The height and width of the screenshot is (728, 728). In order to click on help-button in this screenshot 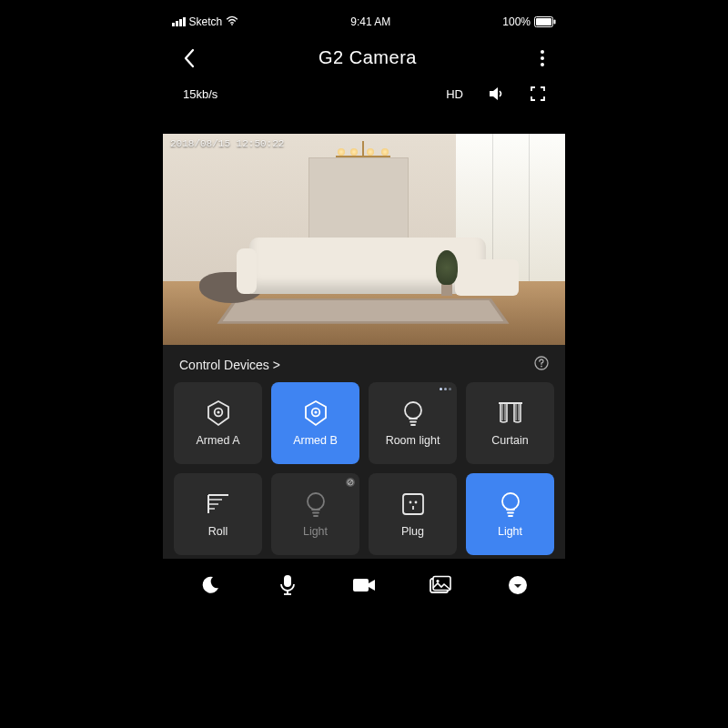, I will do `click(541, 364)`.